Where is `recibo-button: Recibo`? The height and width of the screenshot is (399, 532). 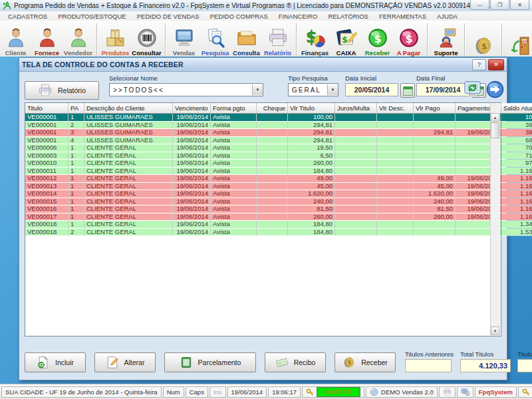
recibo-button: Recibo is located at coordinates (295, 362).